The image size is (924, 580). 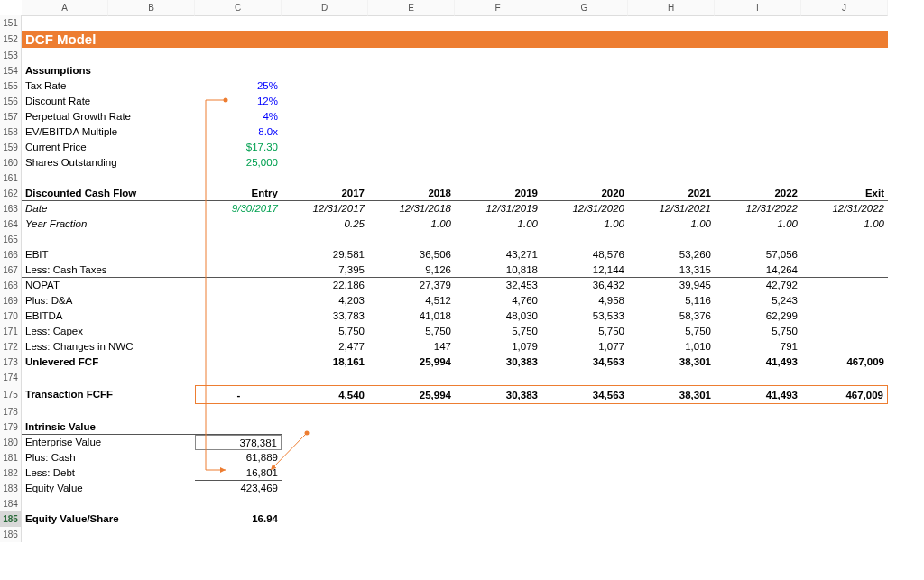 What do you see at coordinates (11, 503) in the screenshot?
I see `row-header-184: 184` at bounding box center [11, 503].